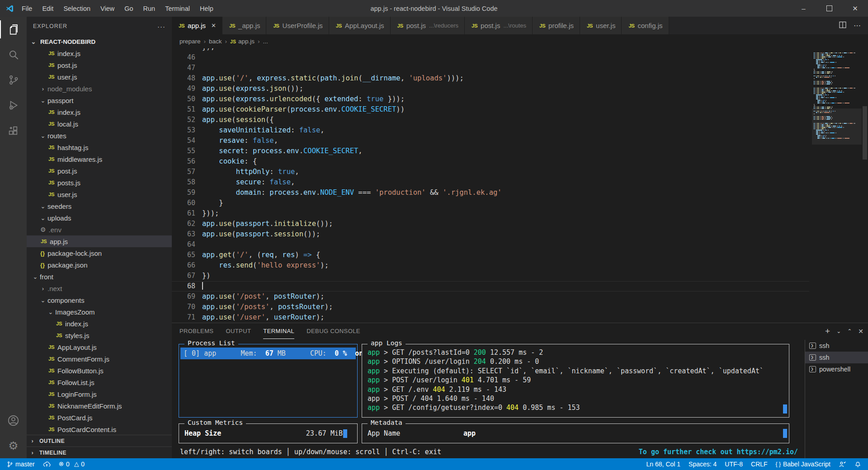  I want to click on folder-components: ⌄components, so click(99, 300).